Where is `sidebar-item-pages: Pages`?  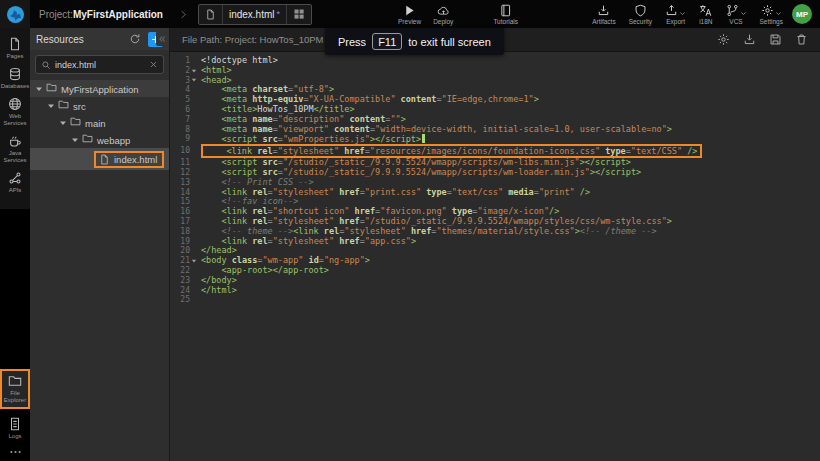 sidebar-item-pages: Pages is located at coordinates (15, 48).